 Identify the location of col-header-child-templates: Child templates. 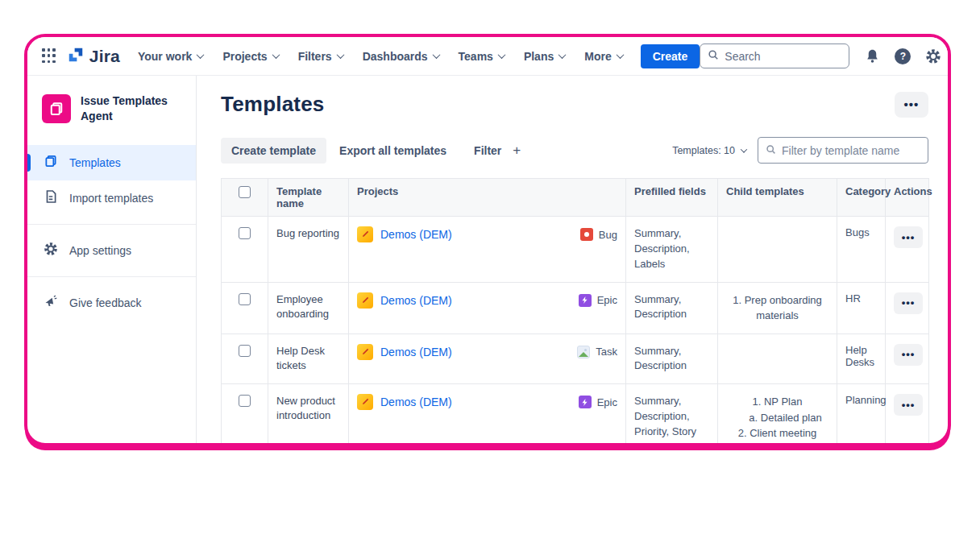
(778, 198).